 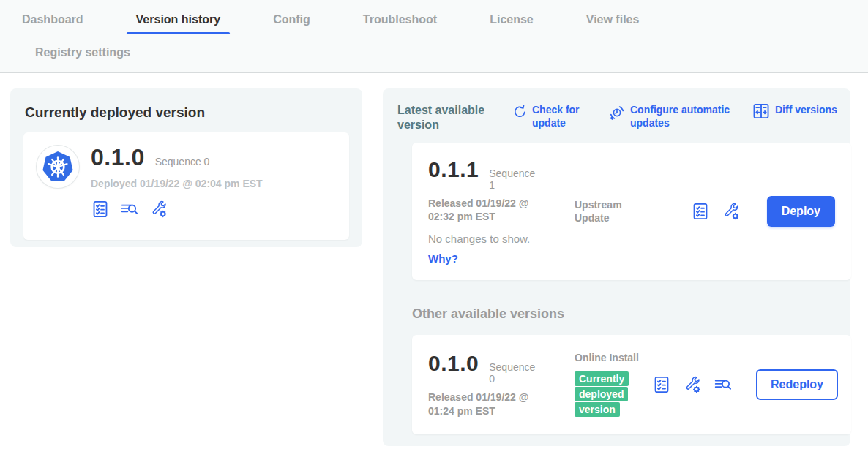 What do you see at coordinates (684, 116) in the screenshot?
I see `configure-automatic-updates-label: Configure automatic updates` at bounding box center [684, 116].